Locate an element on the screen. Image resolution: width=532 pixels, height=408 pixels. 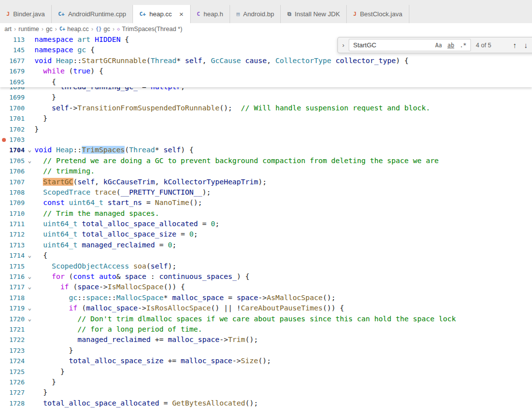
close-icon: × is located at coordinates (181, 14).